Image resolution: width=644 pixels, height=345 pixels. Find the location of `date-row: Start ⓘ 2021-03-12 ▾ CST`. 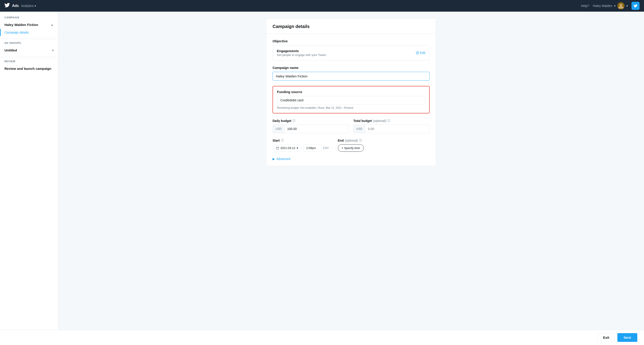

date-row: Start ⓘ 2021-03-12 ▾ CST is located at coordinates (351, 145).